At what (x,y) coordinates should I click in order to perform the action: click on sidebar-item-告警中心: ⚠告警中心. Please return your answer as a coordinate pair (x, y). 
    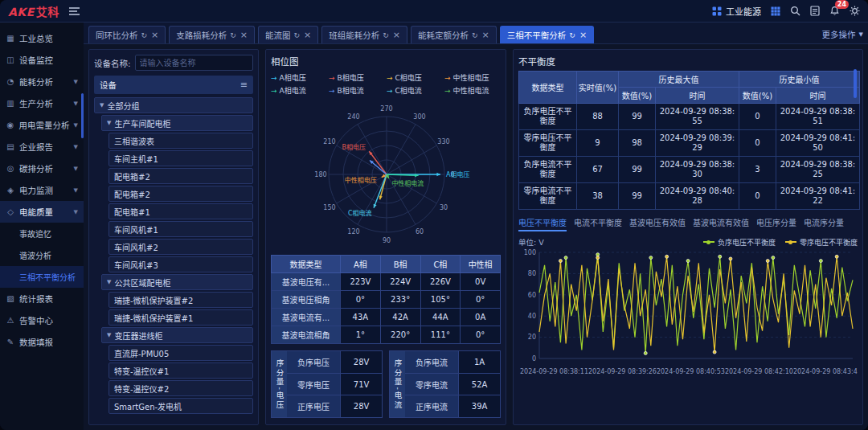
    Looking at the image, I should click on (42, 320).